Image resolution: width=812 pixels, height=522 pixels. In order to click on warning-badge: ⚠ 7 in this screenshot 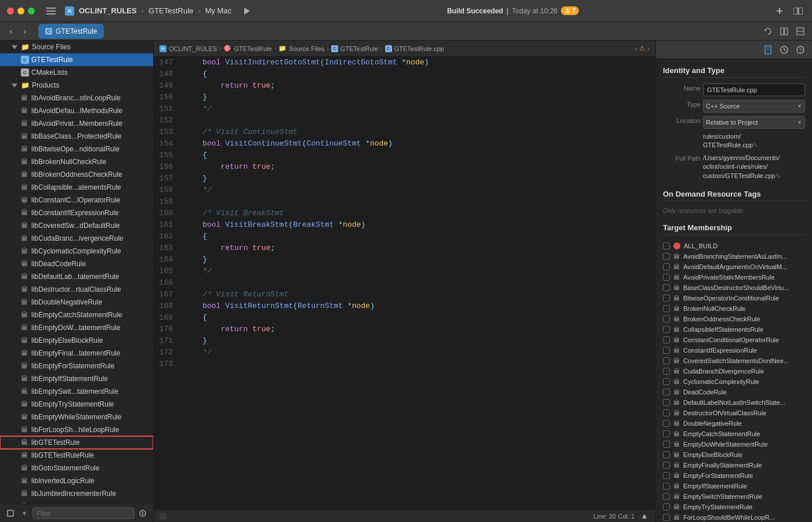, I will do `click(570, 10)`.